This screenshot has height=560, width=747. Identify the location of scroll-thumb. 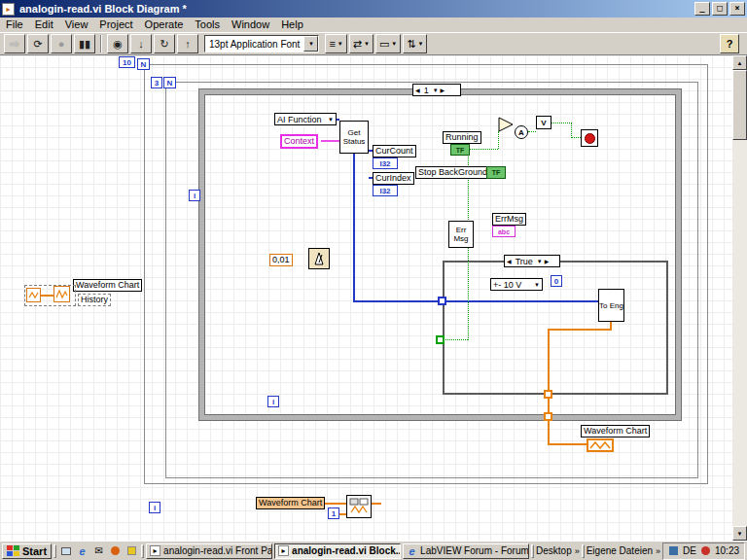
(739, 105).